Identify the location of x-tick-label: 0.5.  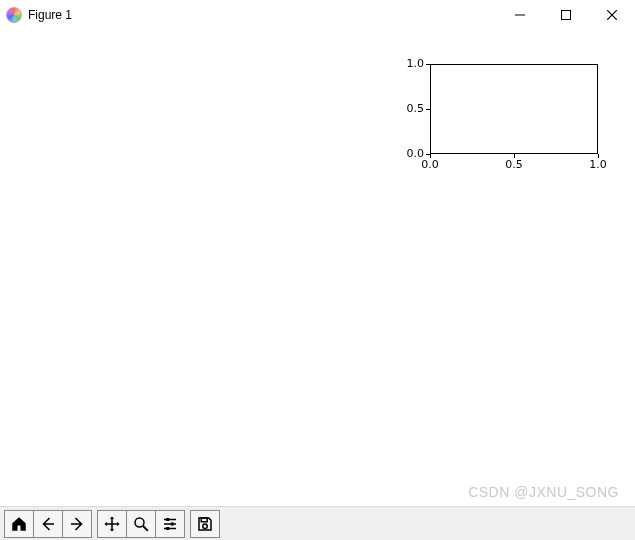
(514, 164).